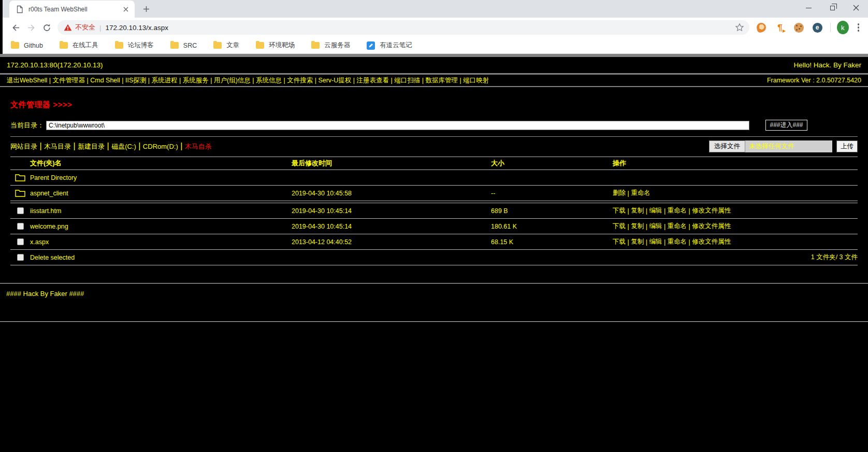  Describe the element at coordinates (403, 27) in the screenshot. I see `address-bar: 不安全 | 172.20.10.13/x.aspx` at that location.